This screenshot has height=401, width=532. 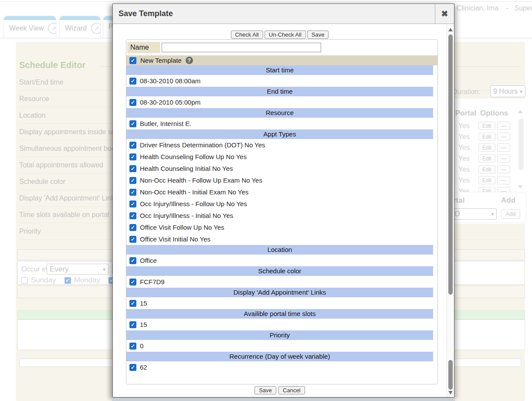 What do you see at coordinates (24, 281) in the screenshot?
I see `checkbox-unchecked-icon` at bounding box center [24, 281].